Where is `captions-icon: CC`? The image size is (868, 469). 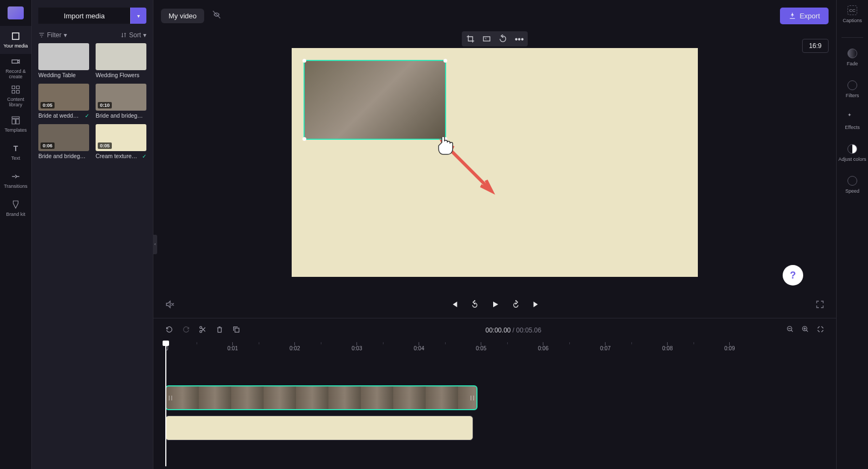
captions-icon: CC is located at coordinates (852, 10).